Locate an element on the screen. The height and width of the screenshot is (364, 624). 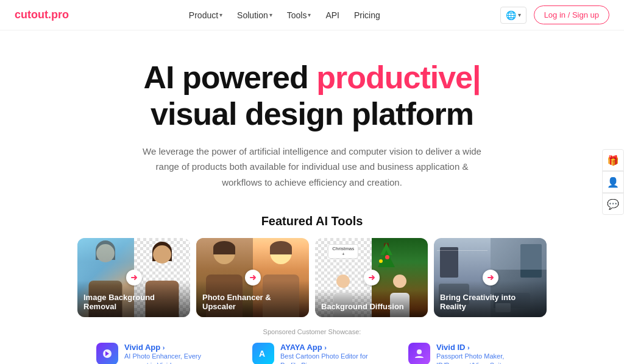
nav-api: API is located at coordinates (333, 15).